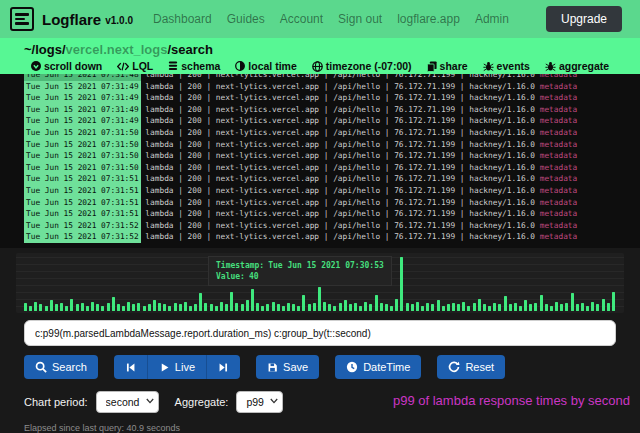 This screenshot has width=640, height=433. Describe the element at coordinates (82, 121) in the screenshot. I see `log-timestamp: Tue Jun 15 2021 07:31:49` at that location.